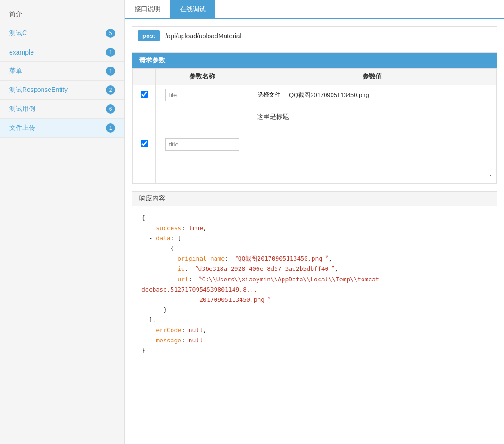  I want to click on title-row-check-cell, so click(144, 145).